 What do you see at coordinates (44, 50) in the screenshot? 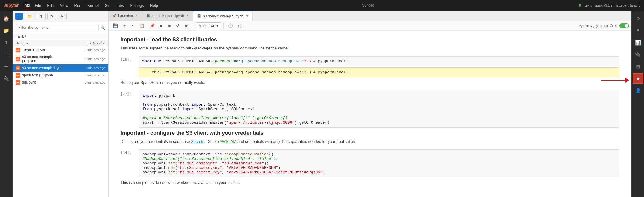
I see `file-name: _testETL.ipynb` at bounding box center [44, 50].